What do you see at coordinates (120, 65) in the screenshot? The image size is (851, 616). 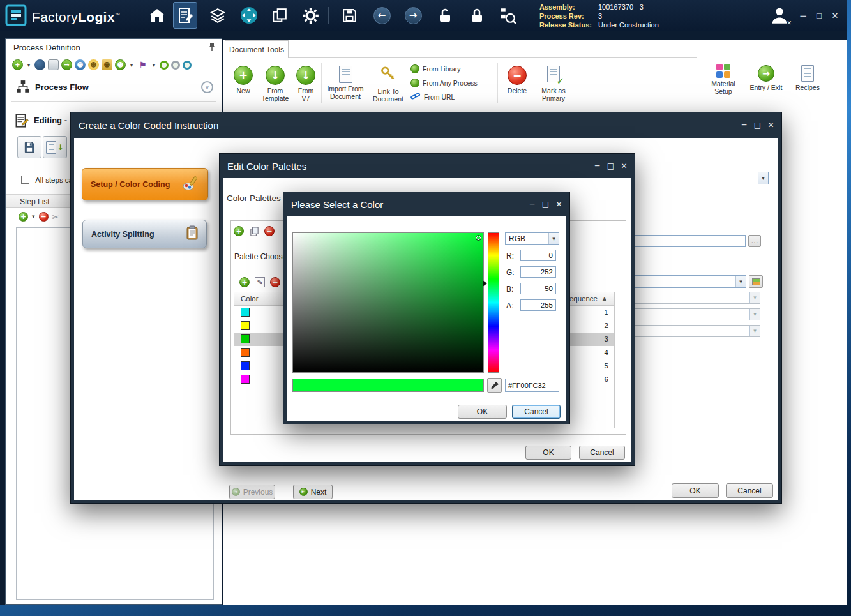 I see `users-icon: ☻` at bounding box center [120, 65].